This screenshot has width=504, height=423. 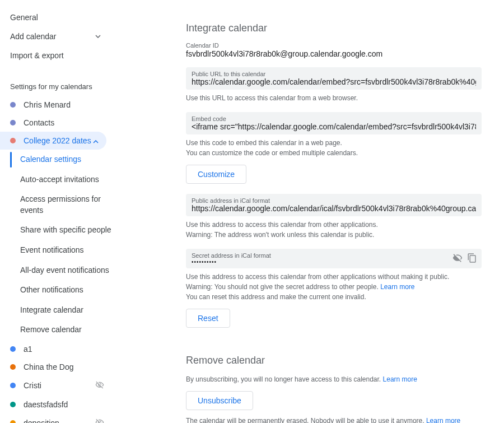 I want to click on calendar-label: Chris Menard, so click(x=47, y=105).